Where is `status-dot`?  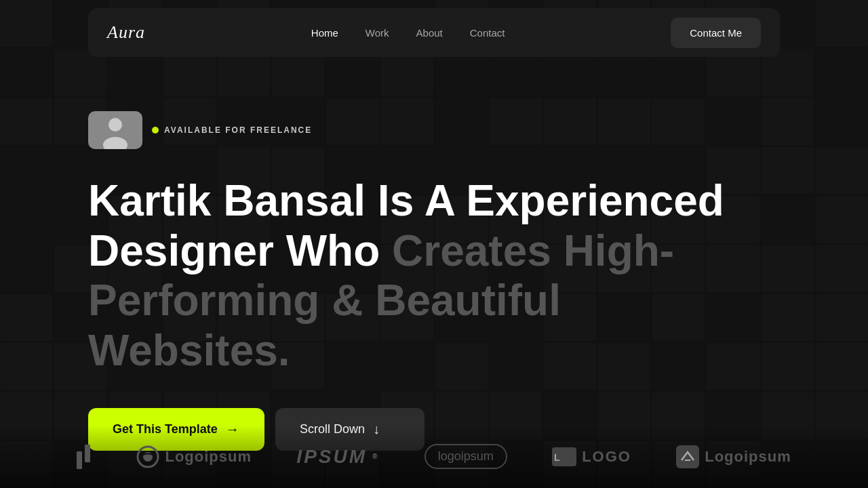 status-dot is located at coordinates (155, 130).